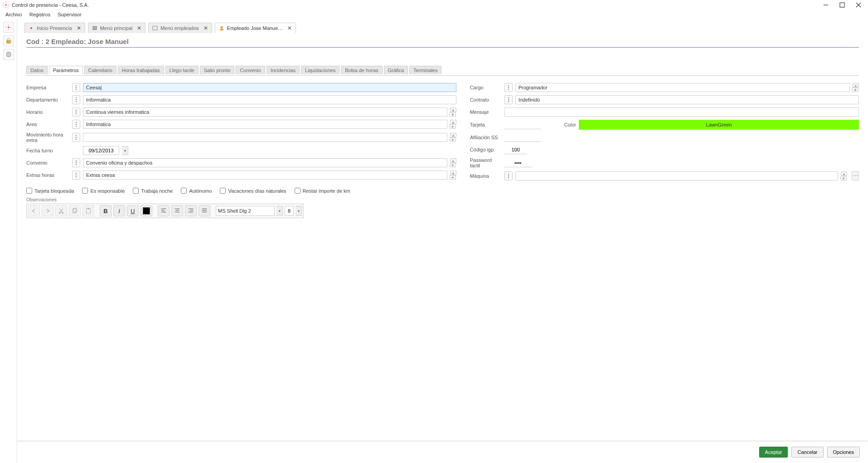  Describe the element at coordinates (70, 15) in the screenshot. I see `menu-supervisor: Supervisor` at that location.